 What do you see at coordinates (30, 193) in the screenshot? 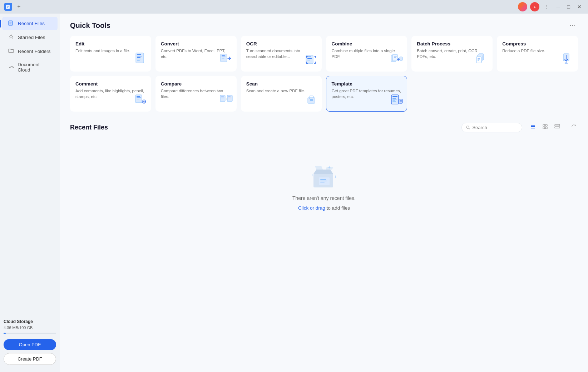
I see `sidebar: Recent Files Starred Files Recent Folder…` at bounding box center [30, 193].